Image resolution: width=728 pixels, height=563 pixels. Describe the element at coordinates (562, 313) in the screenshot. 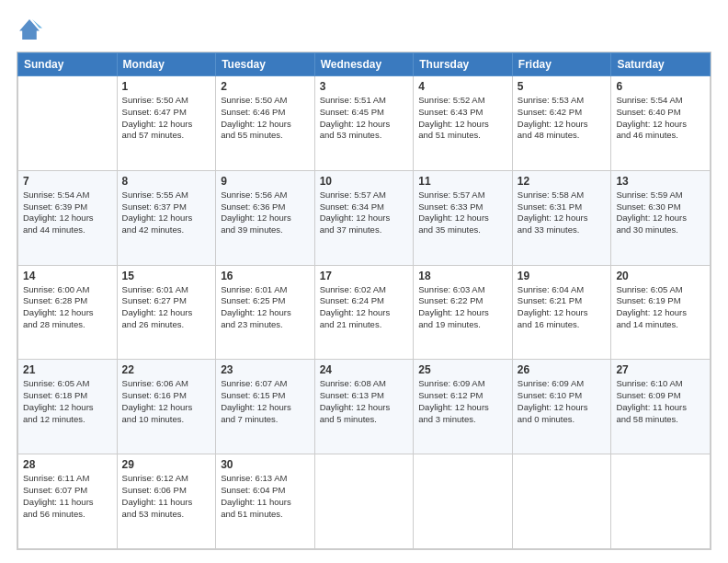

I see `calendar-cell: 19Sunrise: 6:04 AM Sunset: 6:21 PM Dayli…` at that location.